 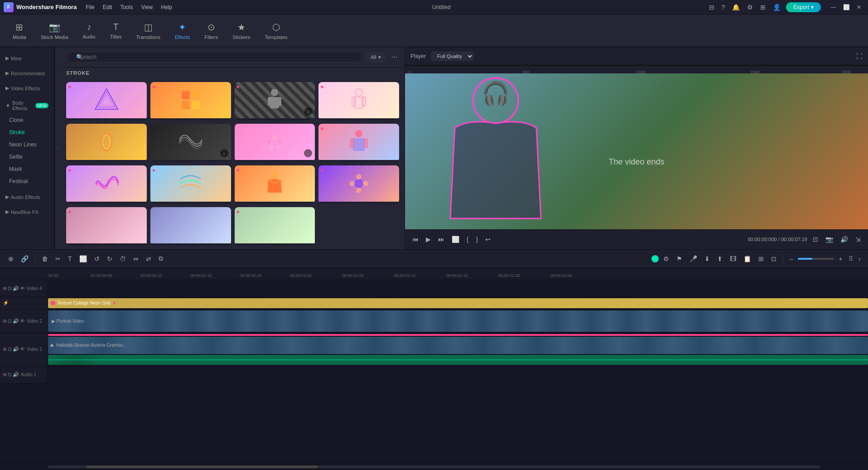 What do you see at coordinates (458, 303) in the screenshot?
I see `effect-clip: Texture Collage Neon Grid ♥` at bounding box center [458, 303].